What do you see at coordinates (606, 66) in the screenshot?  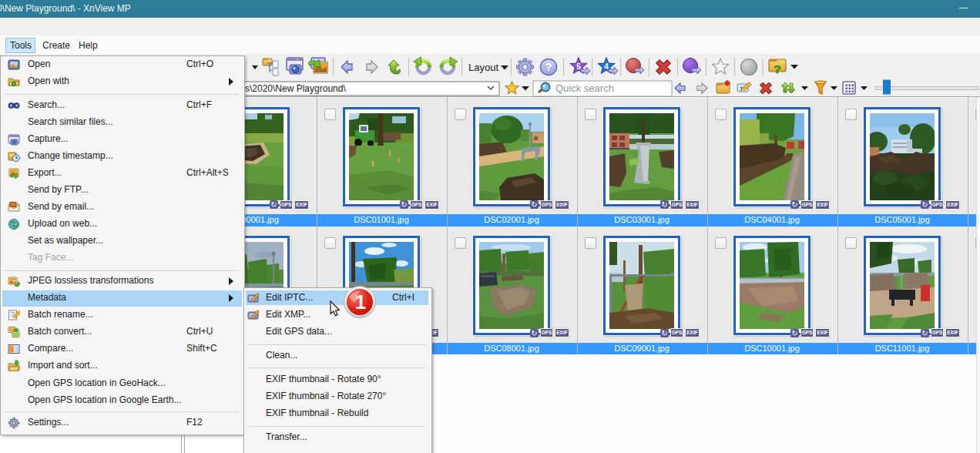 I see `svg-text: 4` at bounding box center [606, 66].